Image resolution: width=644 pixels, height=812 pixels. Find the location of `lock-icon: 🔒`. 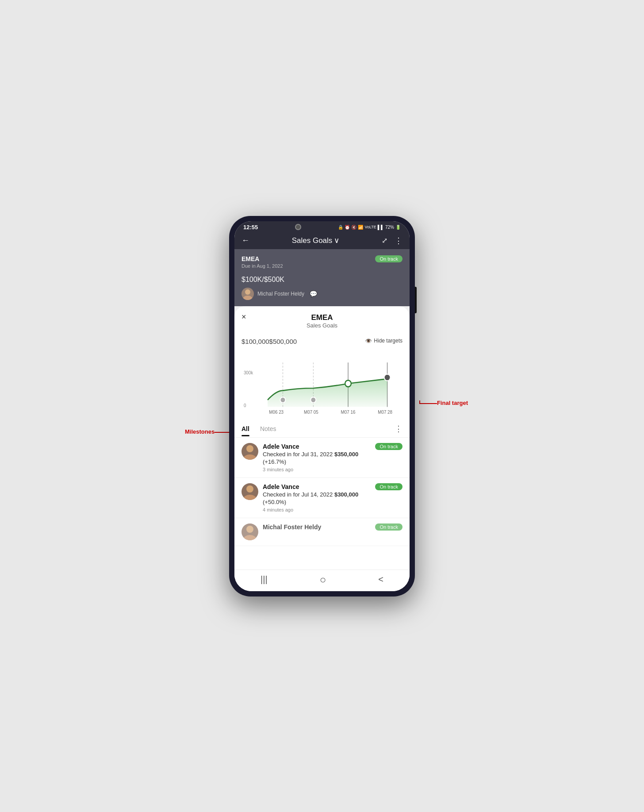

lock-icon: 🔒 is located at coordinates (341, 227).